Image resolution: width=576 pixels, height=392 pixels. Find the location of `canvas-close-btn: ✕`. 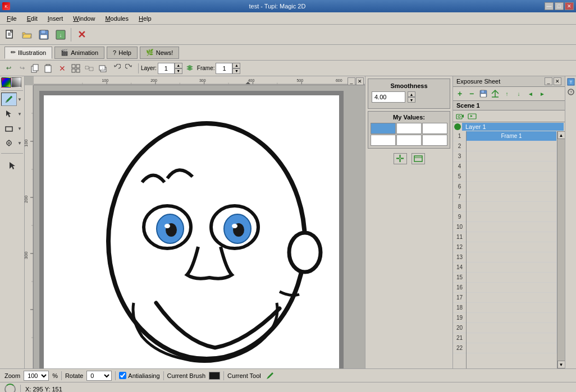

canvas-close-btn: ✕ is located at coordinates (360, 81).